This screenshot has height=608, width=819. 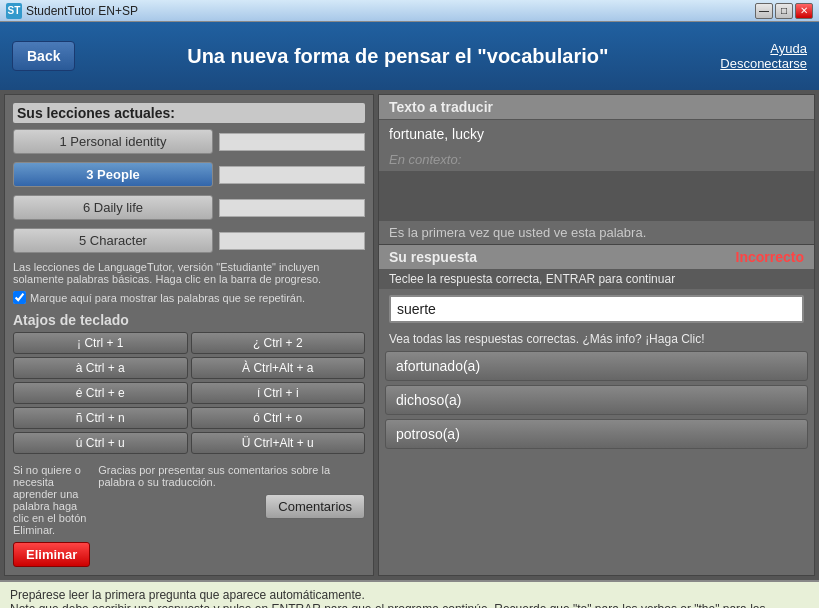 I want to click on eliminar-info: Si no quiere o necesita aprender una pal…, so click(x=52, y=500).